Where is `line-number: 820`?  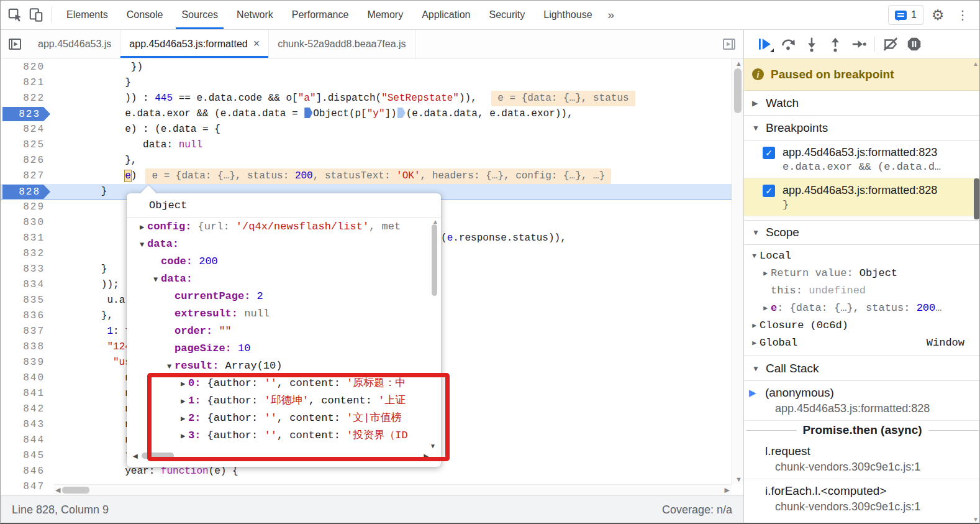 line-number: 820 is located at coordinates (27, 67).